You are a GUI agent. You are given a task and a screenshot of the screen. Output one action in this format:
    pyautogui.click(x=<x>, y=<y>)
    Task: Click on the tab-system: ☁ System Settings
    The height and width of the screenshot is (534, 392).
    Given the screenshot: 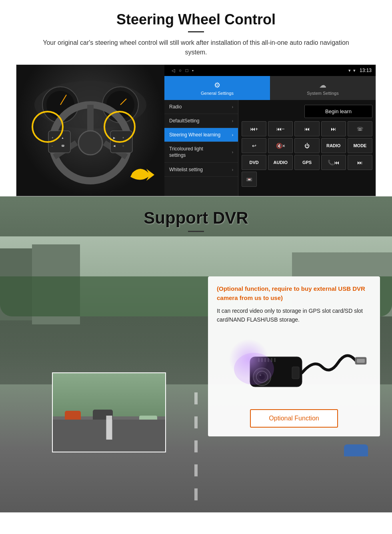 What is the action you would take?
    pyautogui.click(x=323, y=88)
    